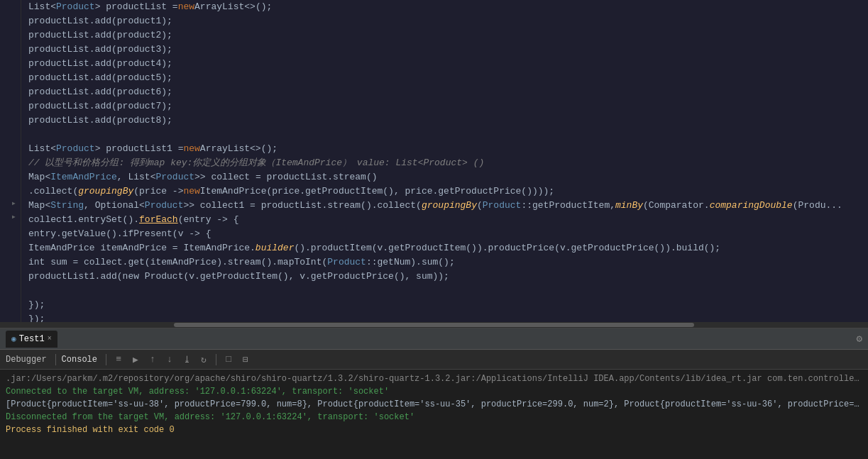 The width and height of the screenshot is (868, 459). What do you see at coordinates (449, 7) in the screenshot?
I see `code-line: List<Product> productList = new ArrayLis…` at bounding box center [449, 7].